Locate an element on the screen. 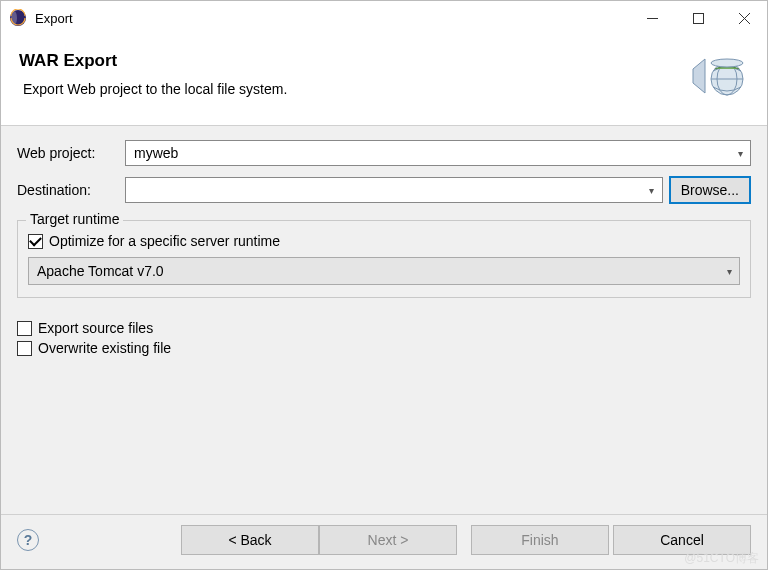 This screenshot has height=570, width=768. next-button: Next > is located at coordinates (388, 540).